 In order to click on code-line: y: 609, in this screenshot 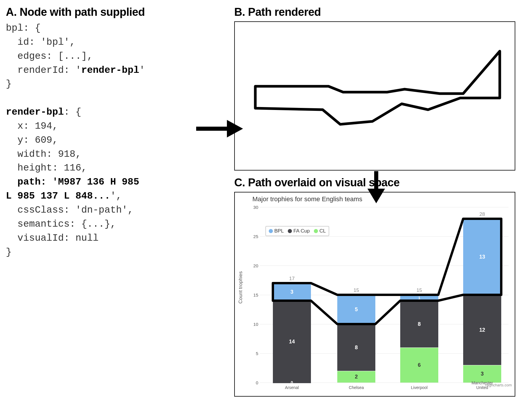, I will do `click(32, 140)`.